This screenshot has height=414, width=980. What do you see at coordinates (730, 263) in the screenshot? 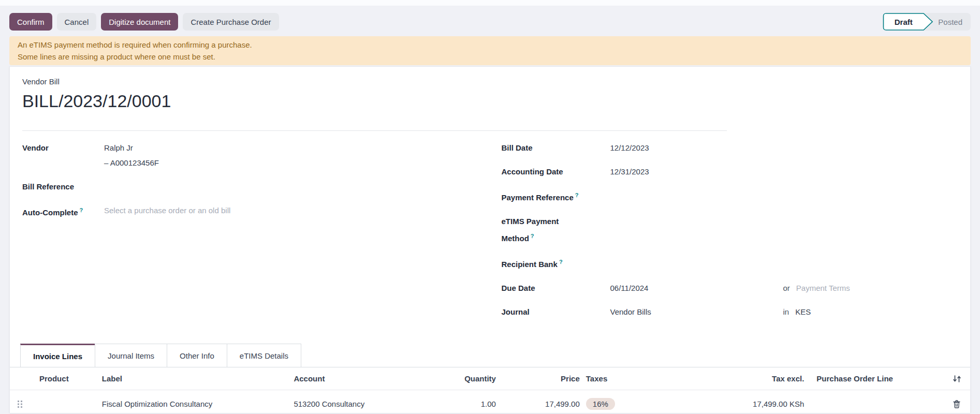
I see `recipient-bank-field-row: Recipient Bank?` at bounding box center [730, 263].